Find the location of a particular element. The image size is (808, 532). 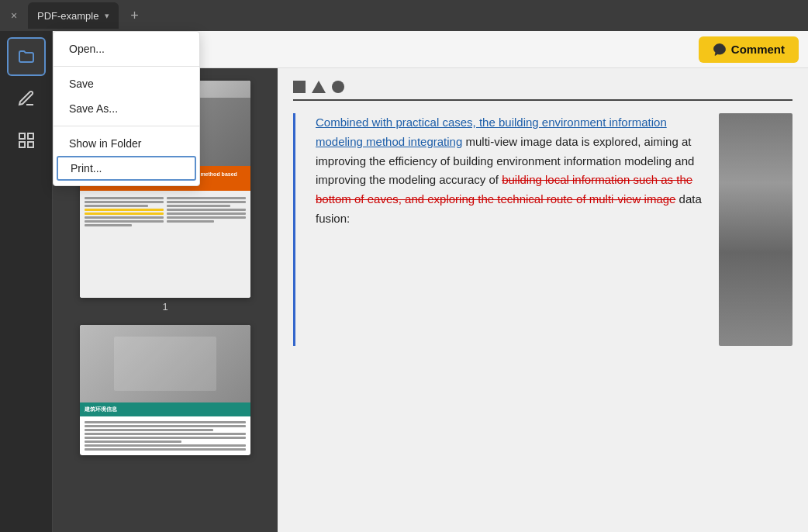

close-button: × is located at coordinates (14, 16).